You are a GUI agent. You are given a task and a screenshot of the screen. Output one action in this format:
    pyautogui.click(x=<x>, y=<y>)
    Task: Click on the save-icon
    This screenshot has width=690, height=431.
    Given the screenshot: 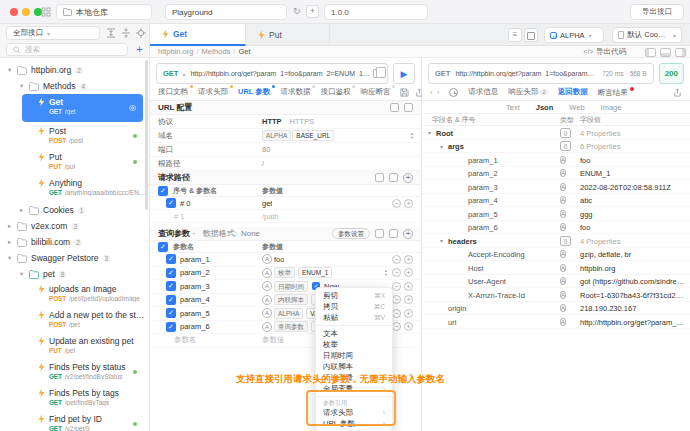 What is the action you would take?
    pyautogui.click(x=404, y=92)
    